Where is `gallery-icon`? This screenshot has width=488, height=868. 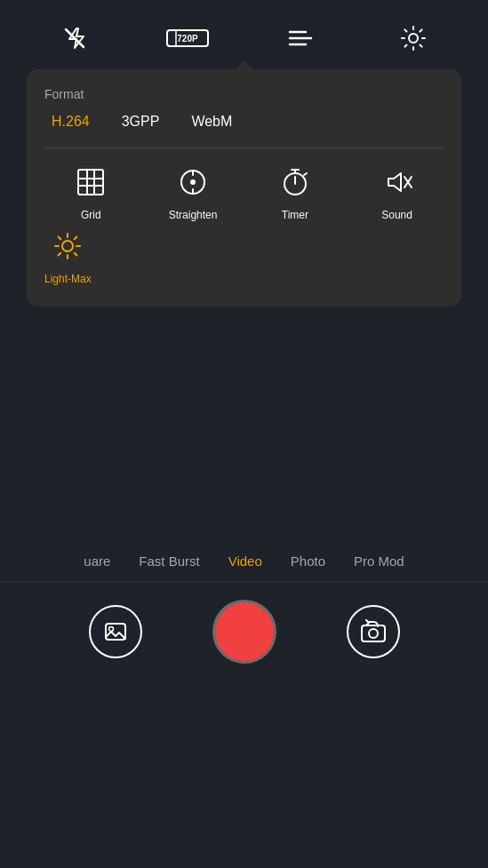 gallery-icon is located at coordinates (116, 632).